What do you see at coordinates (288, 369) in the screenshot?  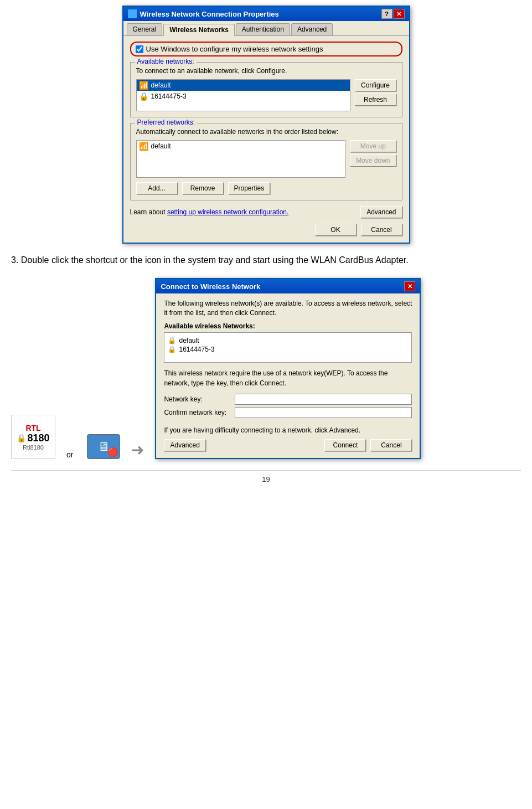 I see `connect-dialog: Connect to Wireless Network ✕ The follow…` at bounding box center [288, 369].